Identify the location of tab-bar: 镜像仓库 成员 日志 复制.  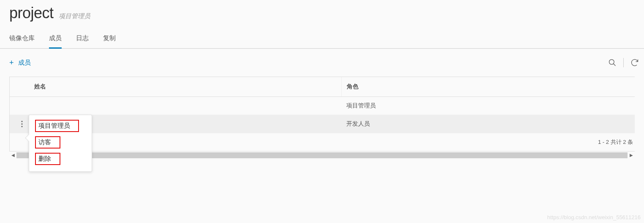
(322, 36).